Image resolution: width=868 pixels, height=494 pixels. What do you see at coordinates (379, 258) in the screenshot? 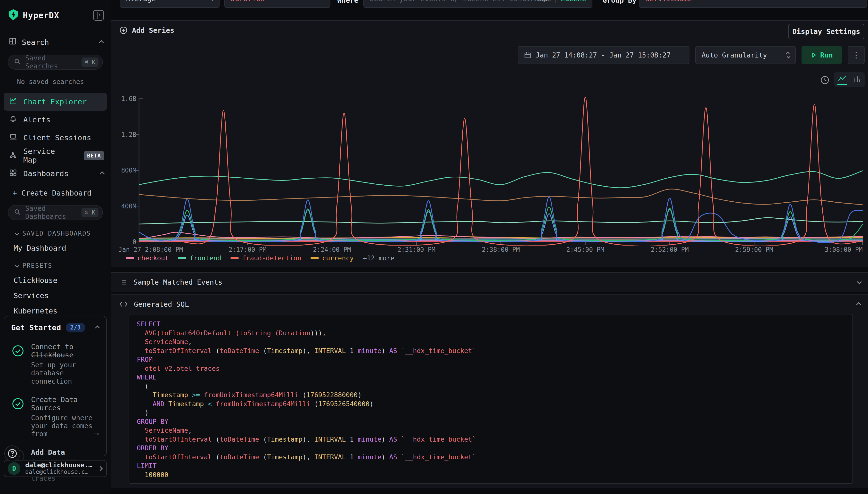
I see `legend-more-link: +12 more` at bounding box center [379, 258].